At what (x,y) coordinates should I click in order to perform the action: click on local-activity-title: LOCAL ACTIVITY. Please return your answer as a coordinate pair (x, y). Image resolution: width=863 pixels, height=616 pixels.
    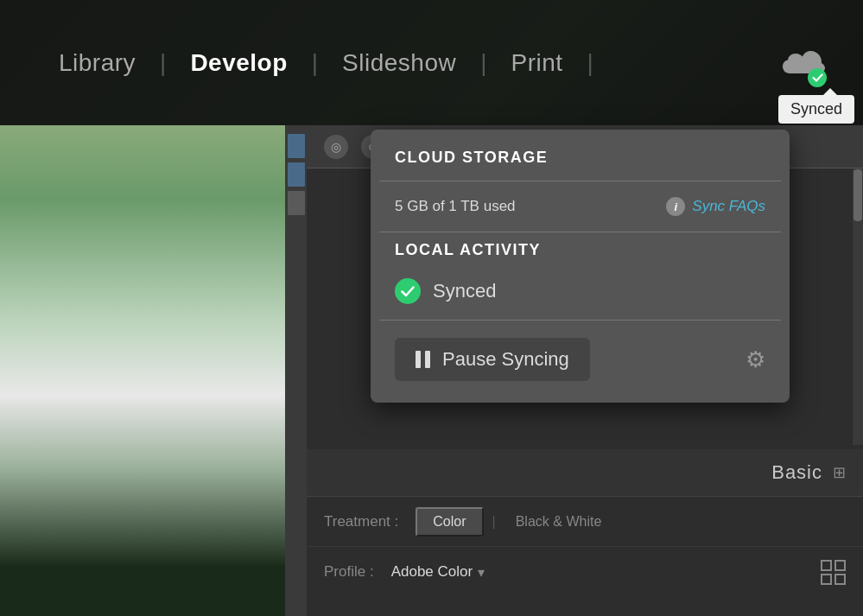
    Looking at the image, I should click on (581, 252).